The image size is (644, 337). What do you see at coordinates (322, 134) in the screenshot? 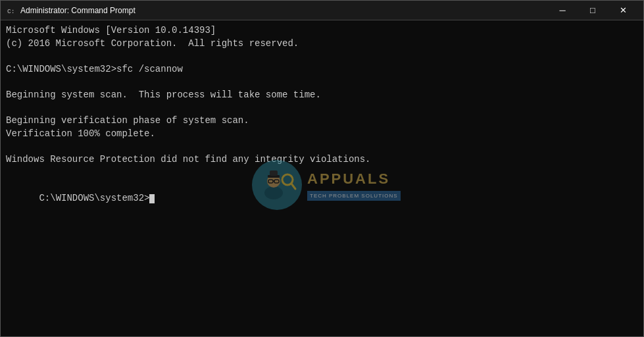
I see `terminal-line: Verification 100% complete.` at bounding box center [322, 134].